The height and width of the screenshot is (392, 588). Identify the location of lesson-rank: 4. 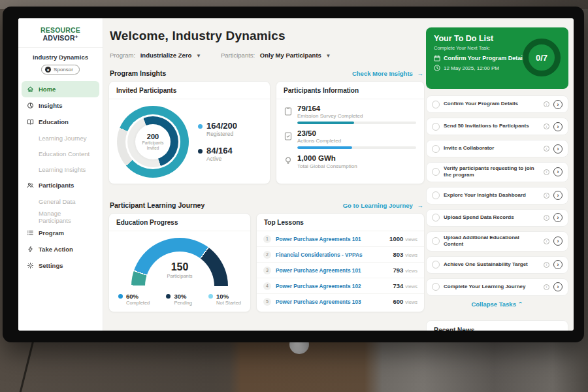
(267, 286).